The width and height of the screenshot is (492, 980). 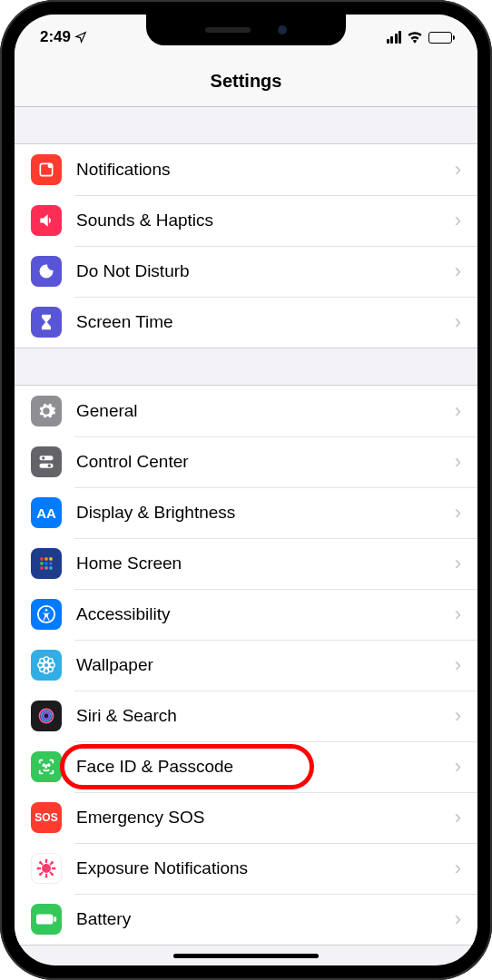 I want to click on battery-full-icon, so click(x=46, y=919).